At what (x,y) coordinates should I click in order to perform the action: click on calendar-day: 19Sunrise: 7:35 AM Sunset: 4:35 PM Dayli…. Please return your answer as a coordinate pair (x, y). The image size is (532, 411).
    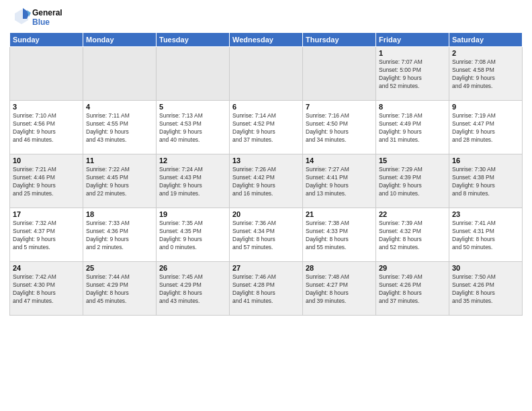
    Looking at the image, I should click on (193, 235).